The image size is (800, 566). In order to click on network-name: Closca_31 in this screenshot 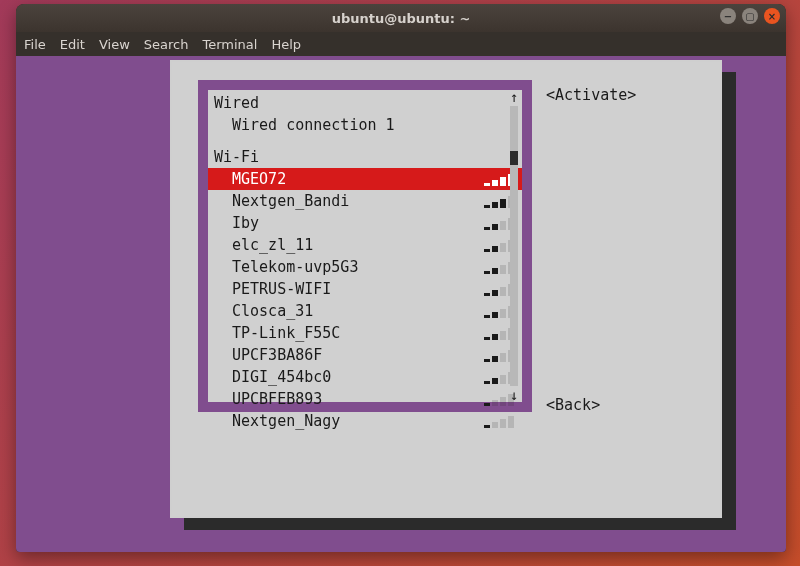, I will do `click(358, 311)`.